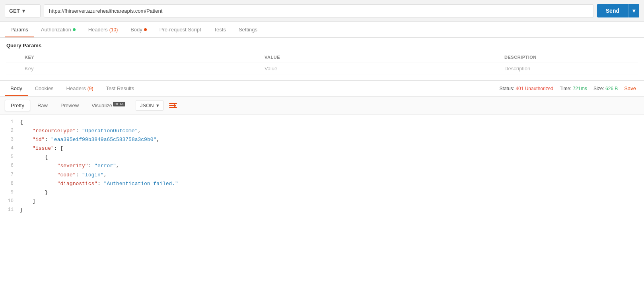 The width and height of the screenshot is (644, 286). What do you see at coordinates (574, 89) in the screenshot?
I see `time-label: Time: 721ms` at bounding box center [574, 89].